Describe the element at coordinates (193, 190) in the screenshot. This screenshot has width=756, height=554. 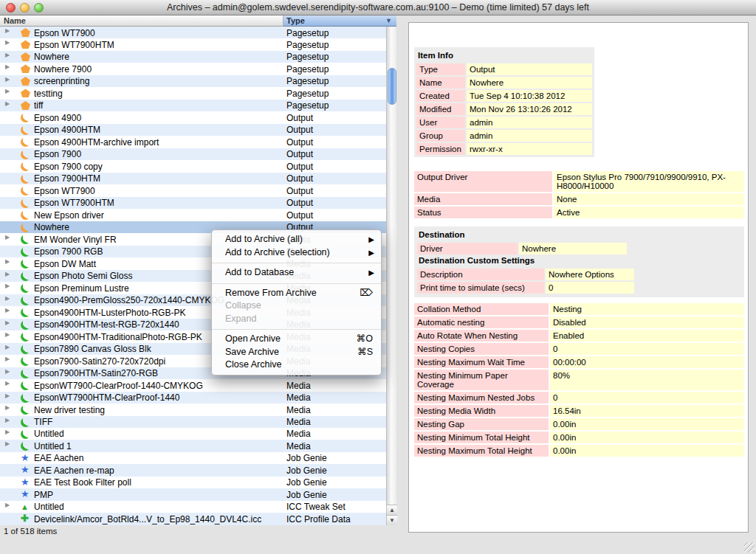
I see `list-row: Epson WT7900Output` at that location.